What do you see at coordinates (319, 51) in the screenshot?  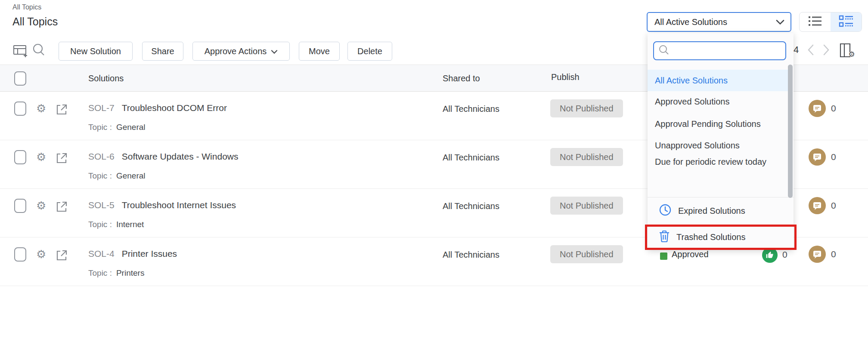 I see `move-button: Move` at bounding box center [319, 51].